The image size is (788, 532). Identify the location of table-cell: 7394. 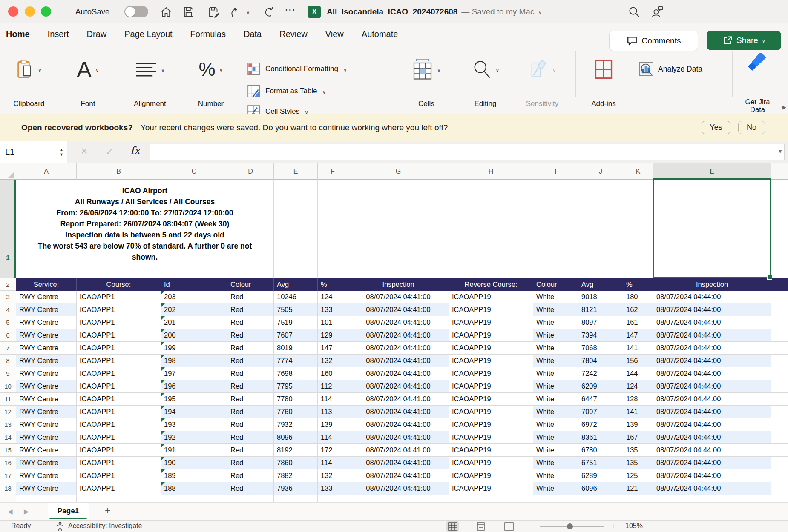
(601, 335).